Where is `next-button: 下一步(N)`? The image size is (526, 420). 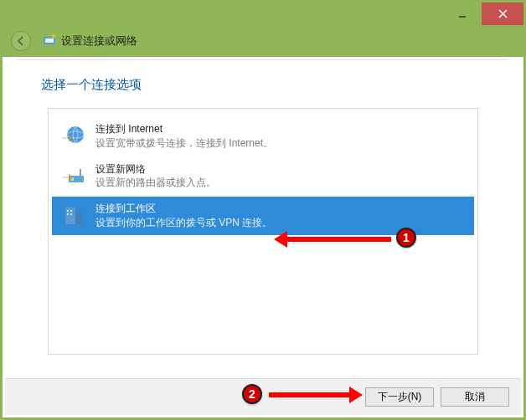
next-button: 下一步(N) is located at coordinates (400, 397).